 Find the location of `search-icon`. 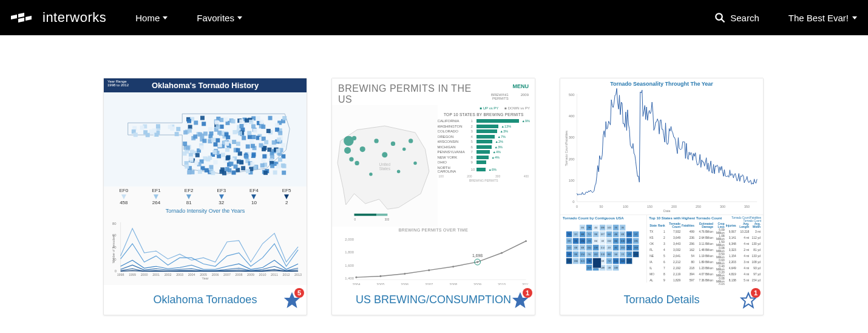

search-icon is located at coordinates (720, 18).